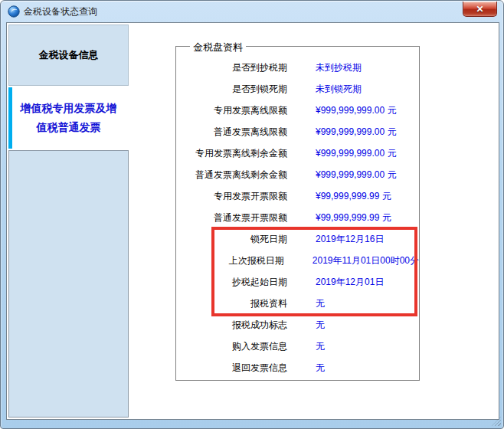  What do you see at coordinates (297, 196) in the screenshot?
I see `status-row: 专用发票开票限额¥99,999,999.99 元` at bounding box center [297, 196].